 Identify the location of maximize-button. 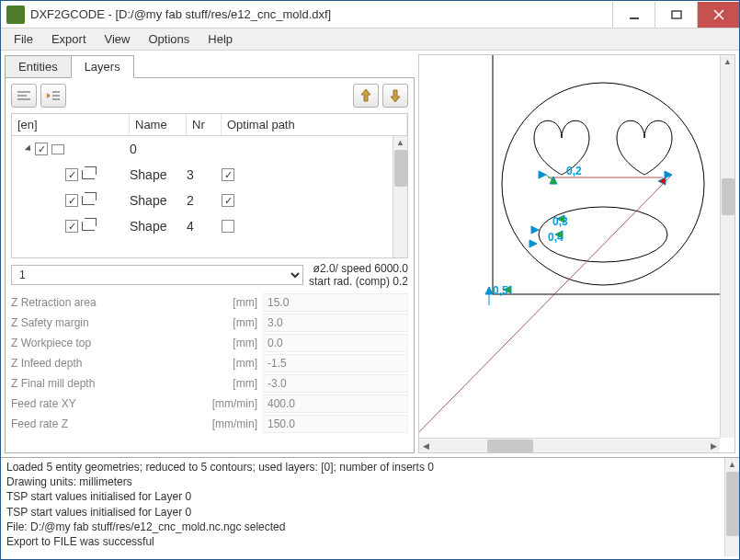
(676, 15).